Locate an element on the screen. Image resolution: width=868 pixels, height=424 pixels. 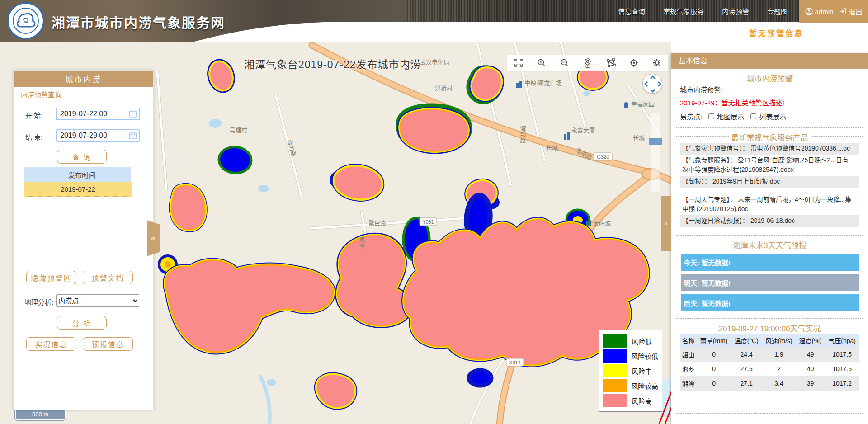
logout-label: 退出 is located at coordinates (855, 12).